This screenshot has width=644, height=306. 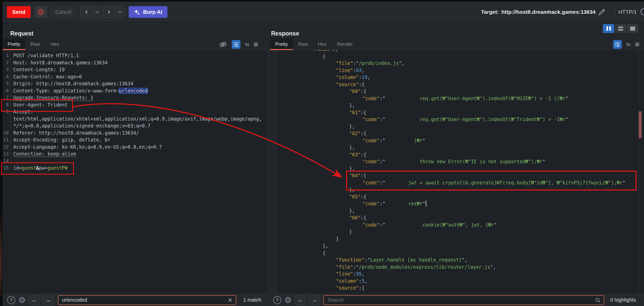 What do you see at coordinates (345, 44) in the screenshot?
I see `tab-render: Render` at bounding box center [345, 44].